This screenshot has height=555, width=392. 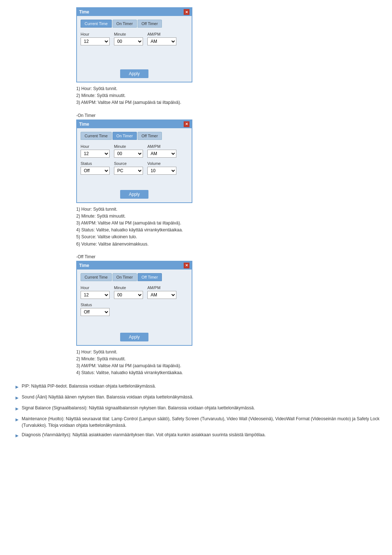 What do you see at coordinates (95, 34) in the screenshot?
I see `hour-label-1: Hour` at bounding box center [95, 34].